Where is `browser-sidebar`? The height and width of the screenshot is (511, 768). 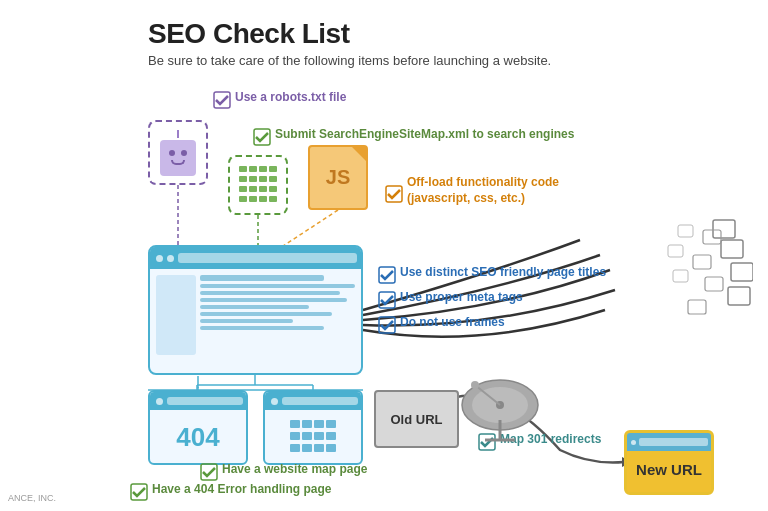 browser-sidebar is located at coordinates (176, 315).